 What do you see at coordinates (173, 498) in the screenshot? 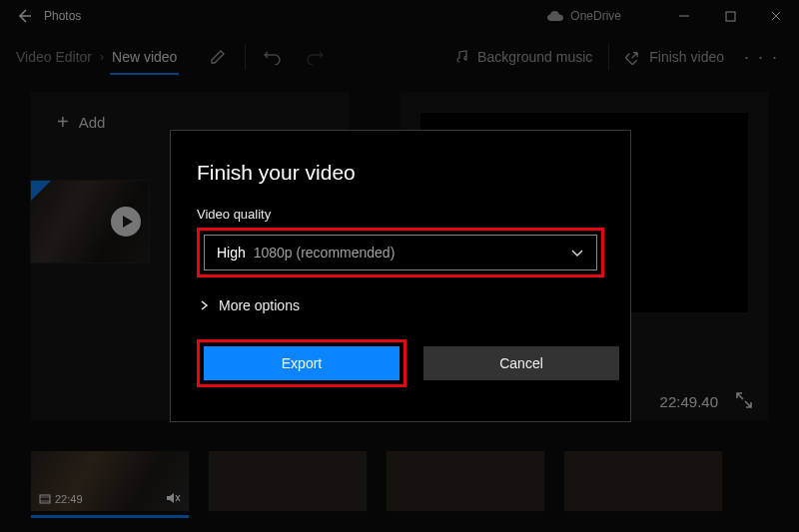
I see `mute-icon` at bounding box center [173, 498].